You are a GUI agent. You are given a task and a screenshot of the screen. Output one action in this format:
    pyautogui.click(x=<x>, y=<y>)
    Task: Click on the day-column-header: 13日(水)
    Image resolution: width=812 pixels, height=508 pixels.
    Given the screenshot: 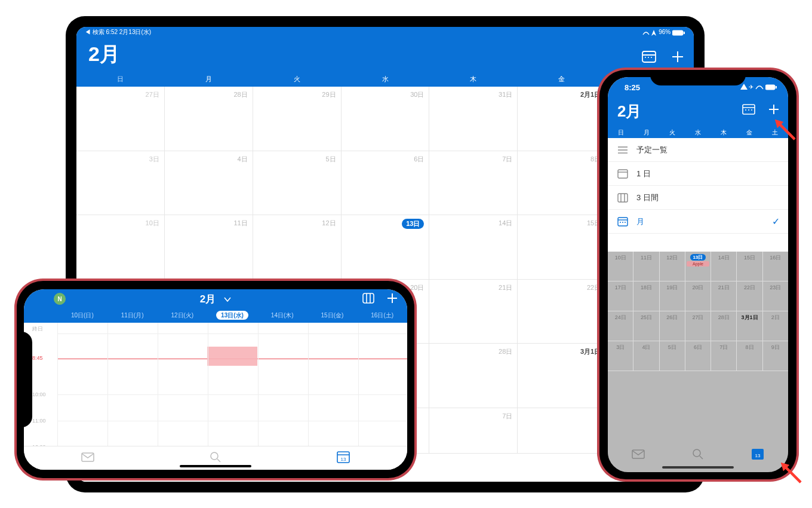 What is the action you would take?
    pyautogui.click(x=232, y=316)
    